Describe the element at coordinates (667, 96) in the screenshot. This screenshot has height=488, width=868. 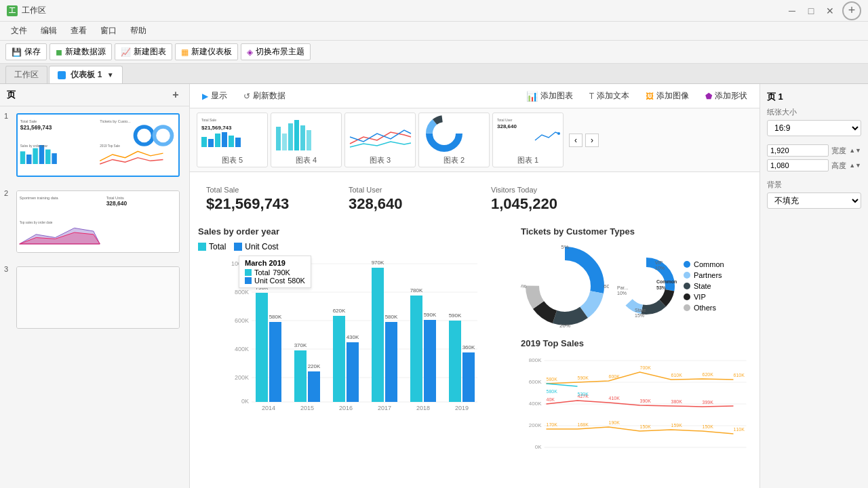
I see `add-image-button: 🖼 添加图像` at that location.